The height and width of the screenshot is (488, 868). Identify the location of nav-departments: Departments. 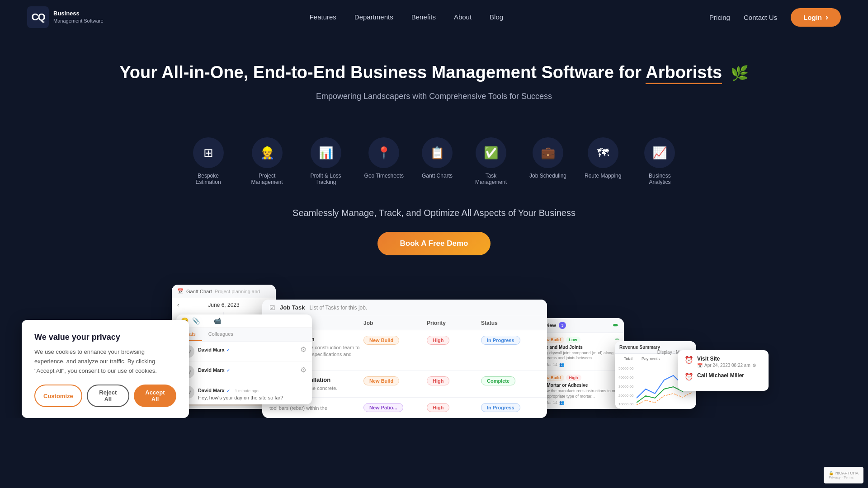
(374, 17).